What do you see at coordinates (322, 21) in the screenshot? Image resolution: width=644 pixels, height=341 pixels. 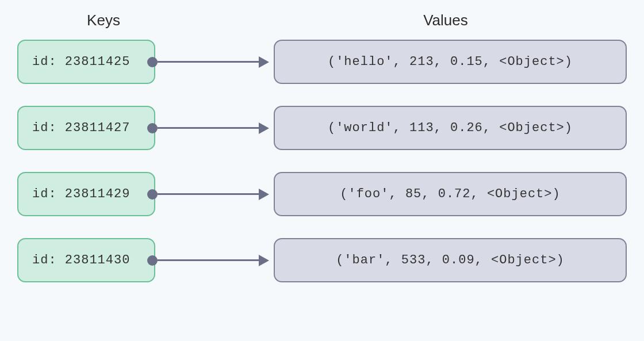 I see `column-headers: Keys Values` at bounding box center [322, 21].